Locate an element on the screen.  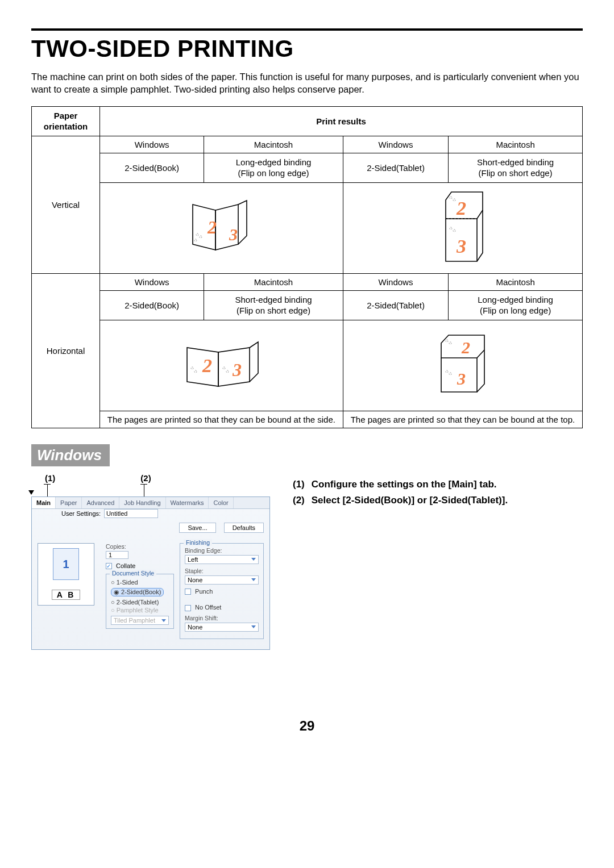
step-2-text: Select [2-Sided(Book)] or [2-Sided(Table… is located at coordinates (409, 500).